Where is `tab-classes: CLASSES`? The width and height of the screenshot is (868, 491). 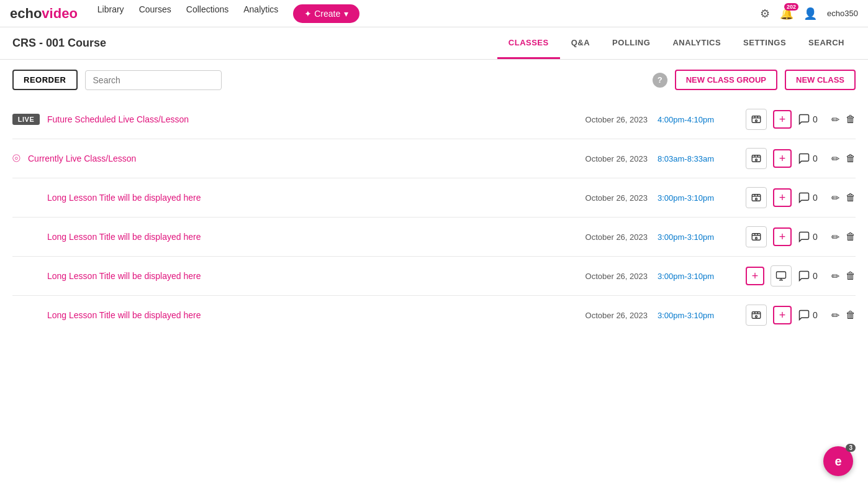 tab-classes: CLASSES is located at coordinates (529, 44).